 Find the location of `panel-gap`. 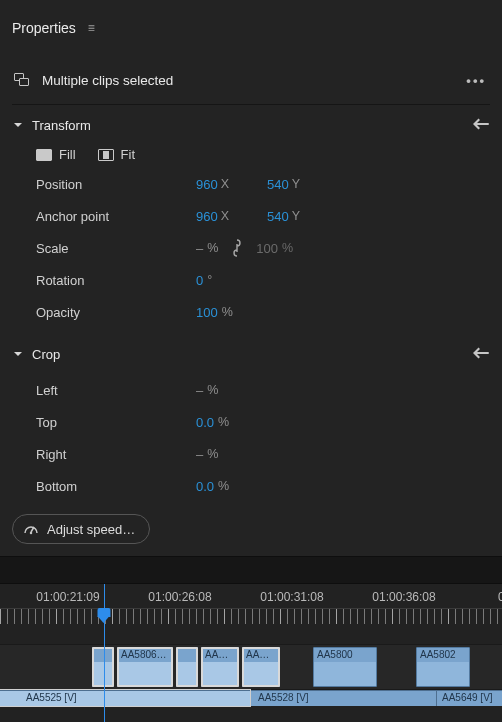

panel-gap is located at coordinates (251, 570).